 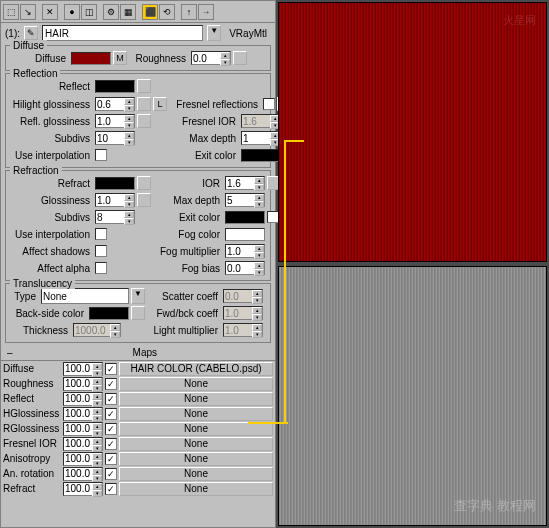 I want to click on fwdbck-label: Fwd/bck coeff, so click(x=187, y=314).